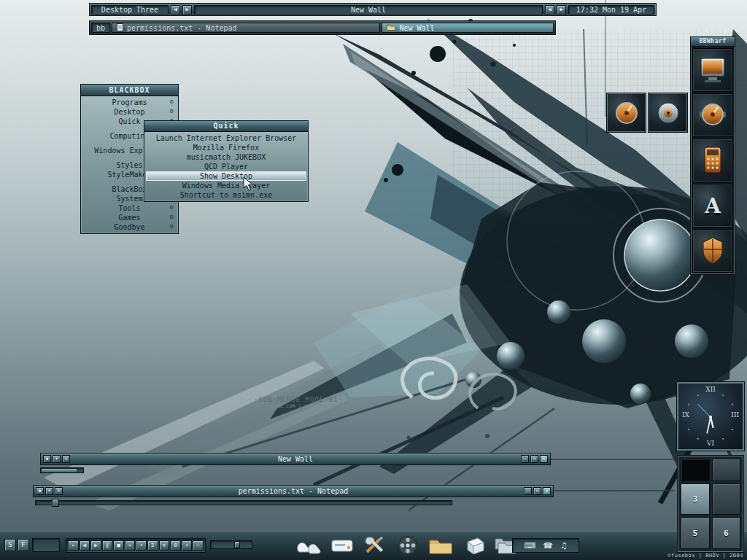 Image resolution: width=747 pixels, height=560 pixels. Describe the element at coordinates (59, 470) in the screenshot. I see `progress-fill` at that location.